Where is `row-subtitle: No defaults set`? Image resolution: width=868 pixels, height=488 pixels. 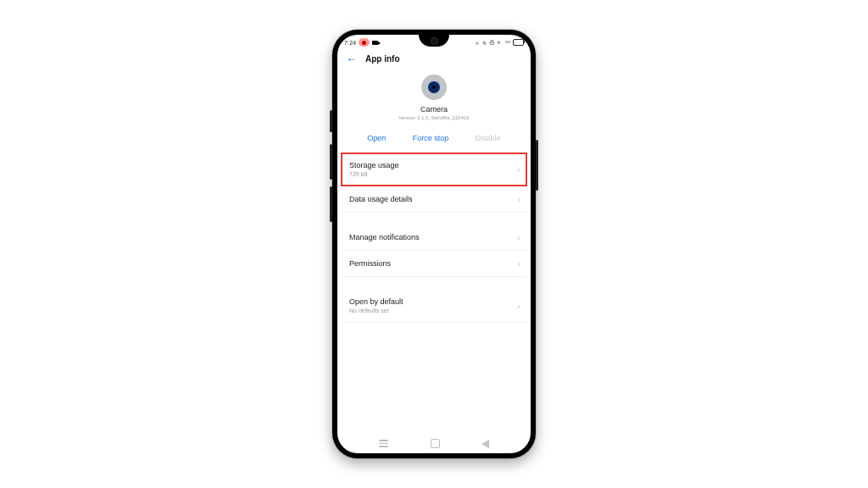 row-subtitle: No defaults set is located at coordinates (430, 310).